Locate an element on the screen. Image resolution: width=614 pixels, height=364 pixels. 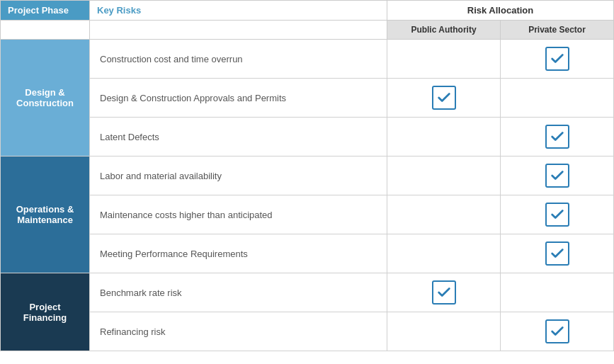
table-row: Latent Defects is located at coordinates (307, 137).